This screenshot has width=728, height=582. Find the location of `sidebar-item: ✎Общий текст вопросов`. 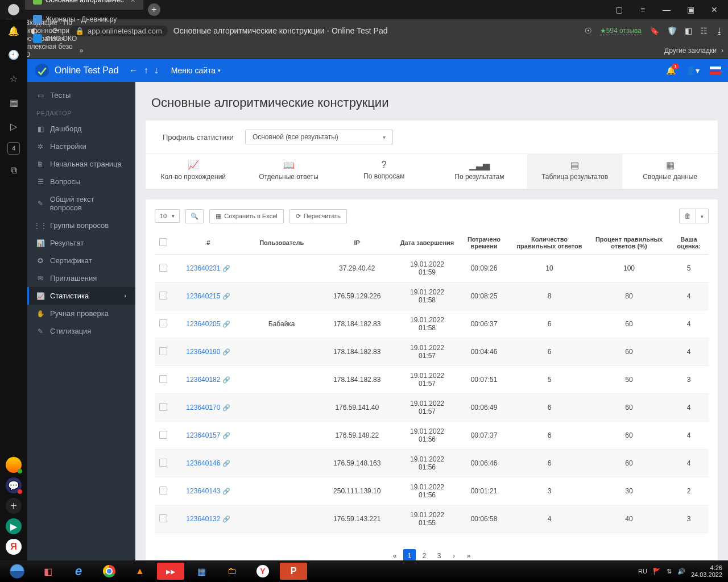

sidebar-item: ✎Общий текст вопросов is located at coordinates (81, 203).